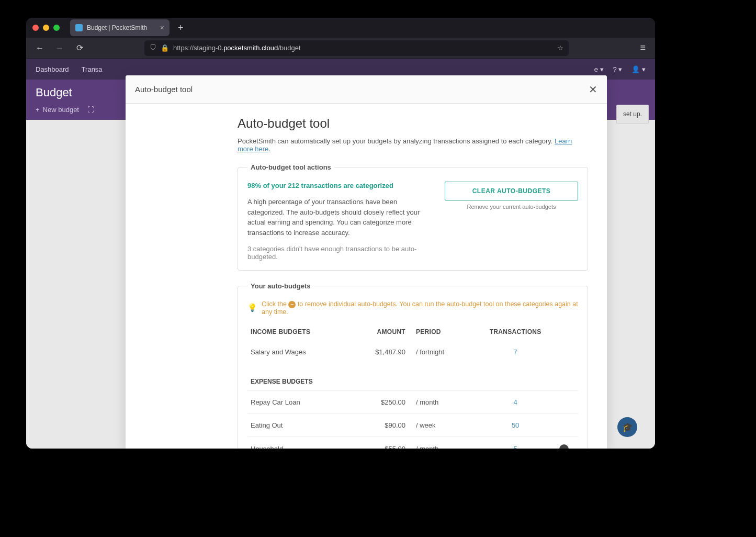 The height and width of the screenshot is (537, 756). Describe the element at coordinates (516, 425) in the screenshot. I see `budget-transactions: 50` at that location.